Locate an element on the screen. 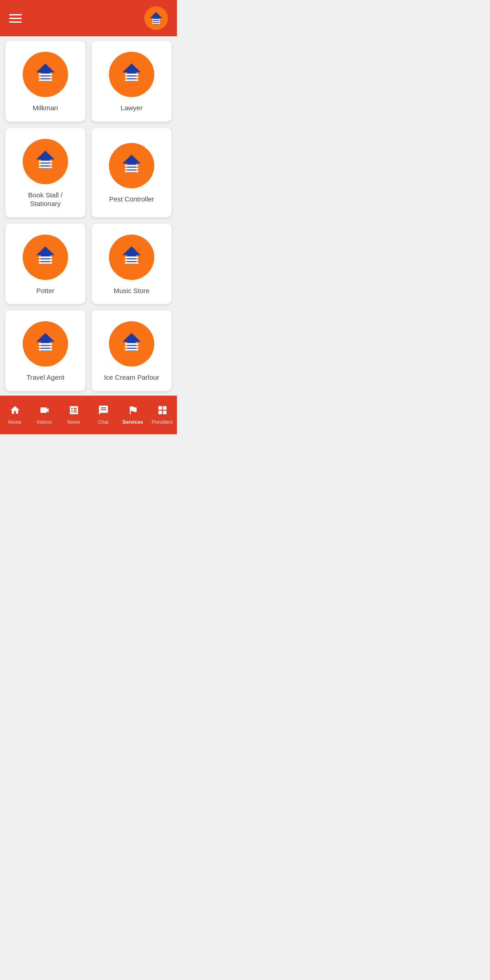 The image size is (490, 980). service-card-book-stall-stationary: Book Stall / Stationary is located at coordinates (45, 172).